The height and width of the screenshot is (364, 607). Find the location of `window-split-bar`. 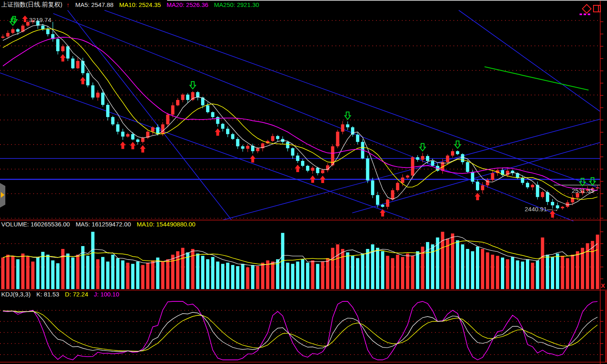

window-split-bar is located at coordinates (598, 9).